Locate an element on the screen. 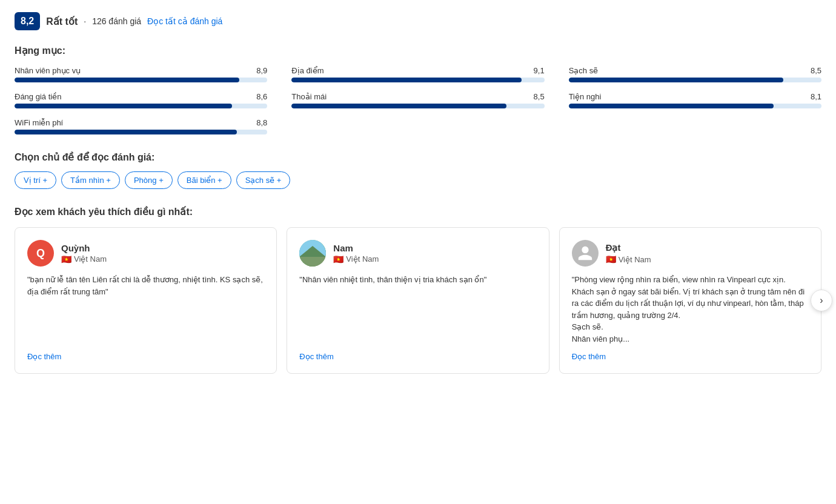  review-text-0: "bạn nữ lễ tân tên Liên rất chi là dễ th… is located at coordinates (145, 309).